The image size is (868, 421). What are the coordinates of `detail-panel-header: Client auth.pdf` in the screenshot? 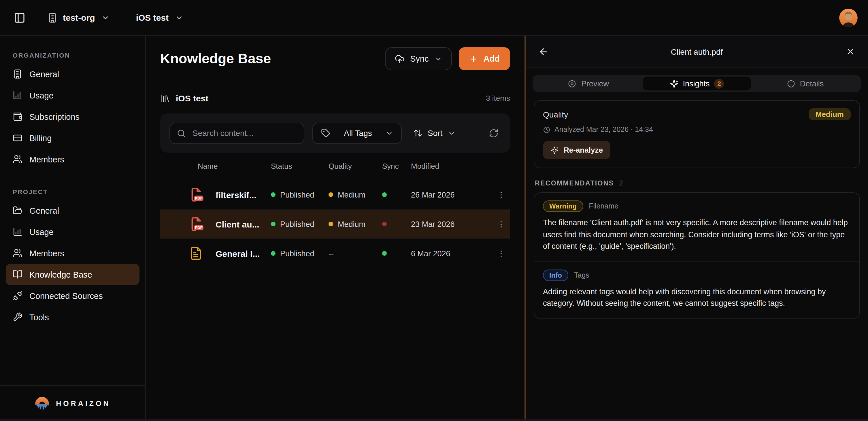 It's located at (697, 52).